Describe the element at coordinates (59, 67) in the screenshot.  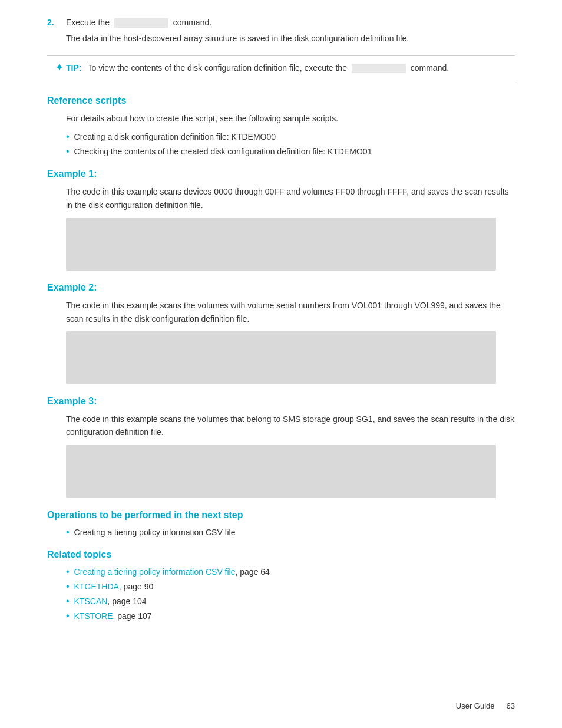
I see `tip-icon: ✦` at that location.